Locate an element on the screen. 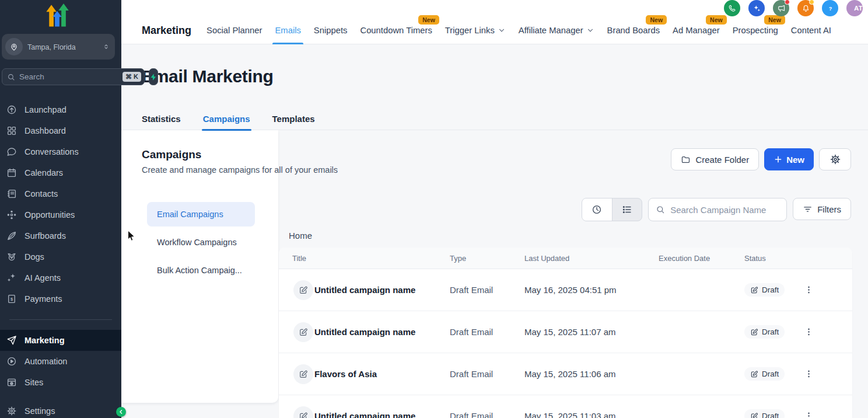  campaign-type-item: Workflow Campaigns is located at coordinates (201, 242).